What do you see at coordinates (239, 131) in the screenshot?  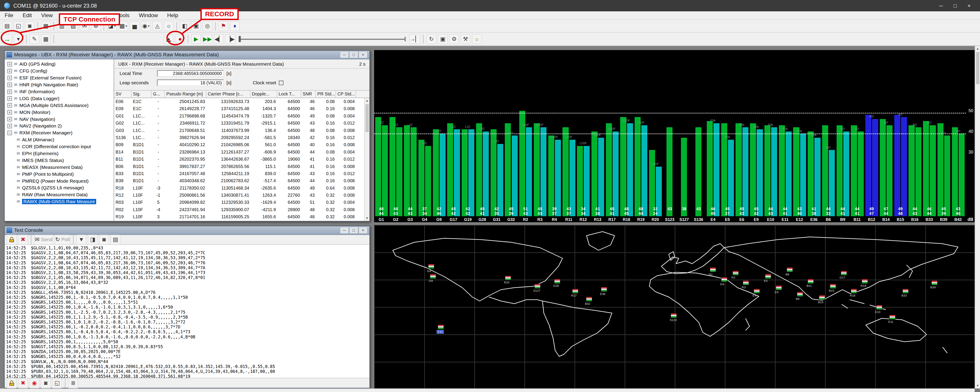 I see `table-row: G03L1C...-21700648.51114037673.99136.464…` at bounding box center [239, 131].